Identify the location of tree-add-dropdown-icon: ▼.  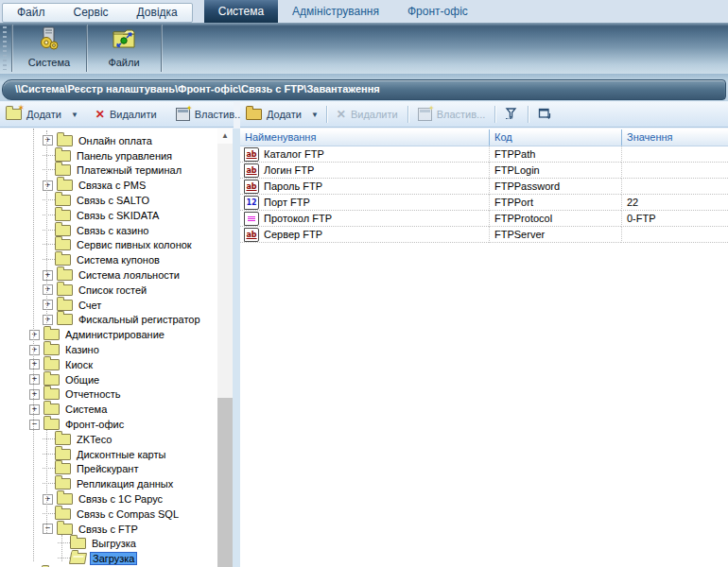
(75, 115).